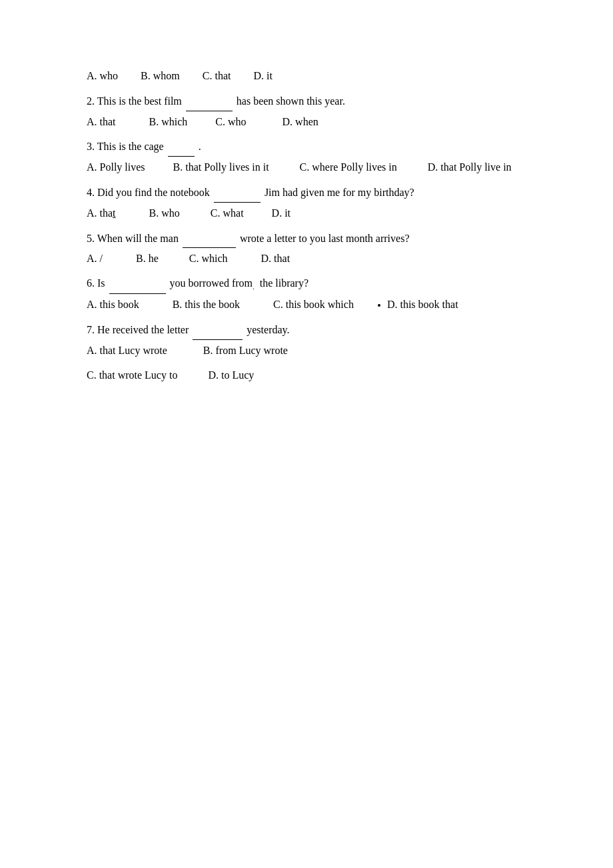  What do you see at coordinates (306, 203) in the screenshot?
I see `question-4: 4. Did you find the notebook Jim had giv…` at bounding box center [306, 203].